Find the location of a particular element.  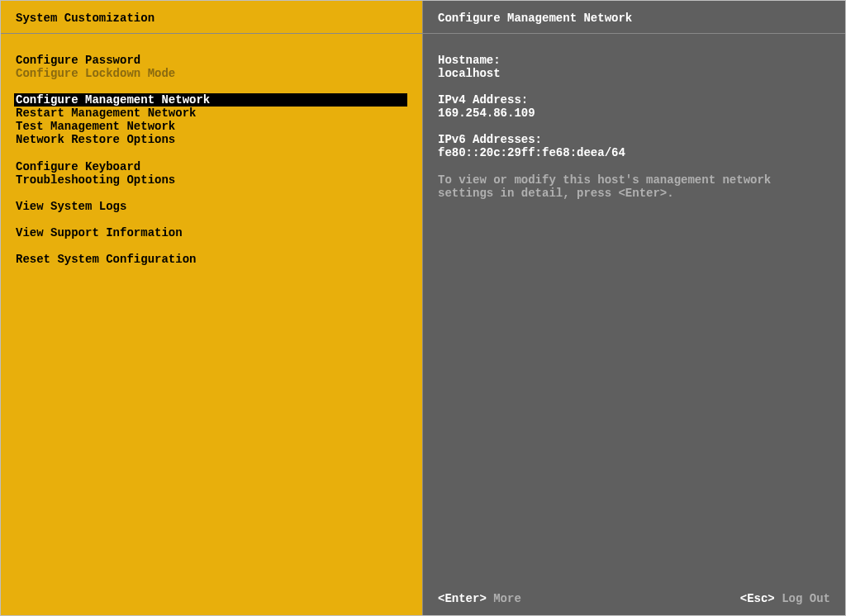

menu-group: Configure PasswordConfigure Lockdown Mod… is located at coordinates (212, 67).